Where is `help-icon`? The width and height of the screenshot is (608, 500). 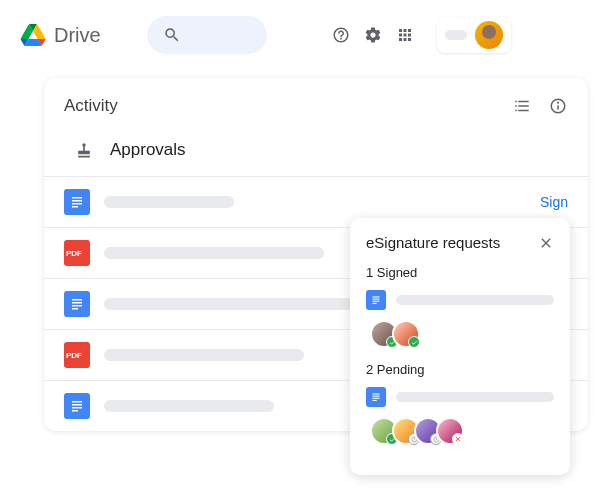
help-icon is located at coordinates (341, 35).